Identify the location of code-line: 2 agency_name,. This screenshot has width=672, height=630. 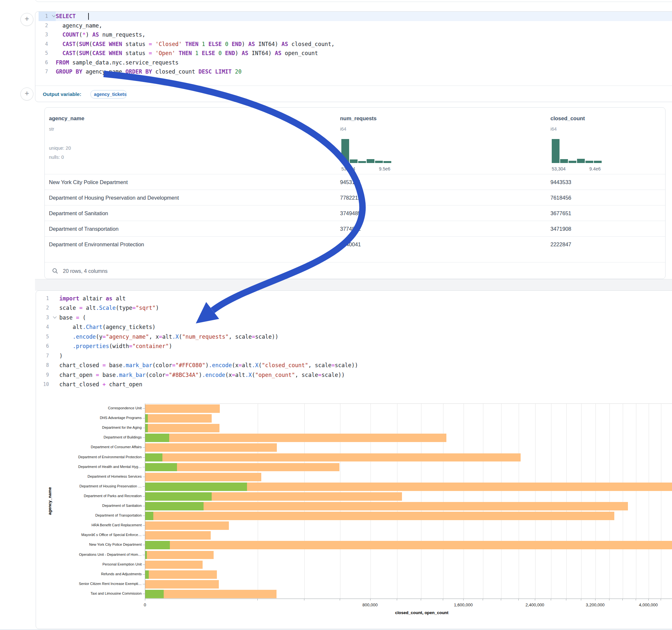
(354, 26).